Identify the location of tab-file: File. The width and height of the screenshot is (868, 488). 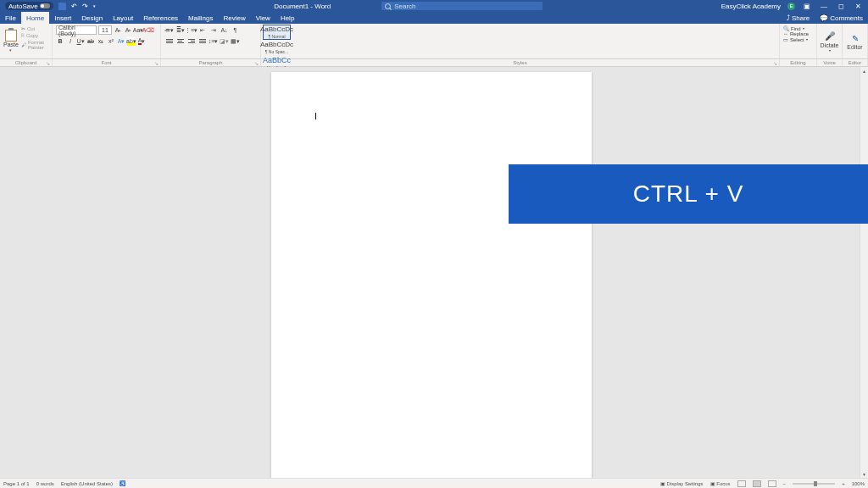
(10, 18).